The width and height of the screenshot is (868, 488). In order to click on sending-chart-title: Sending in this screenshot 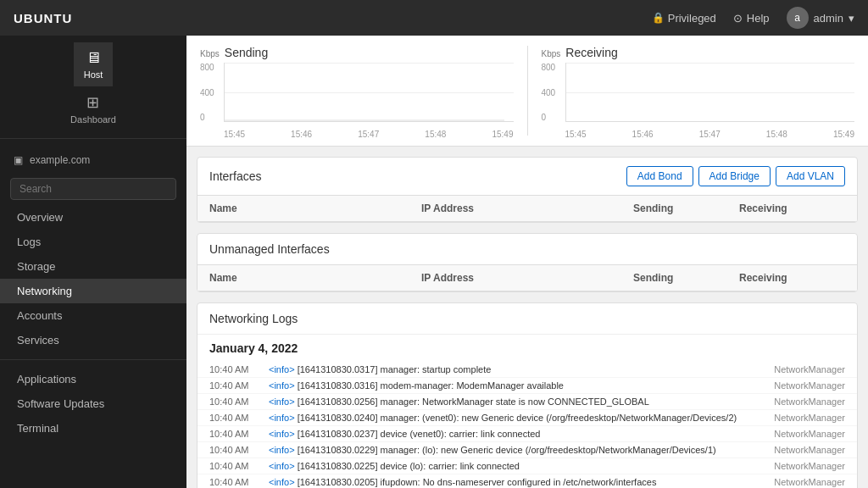, I will do `click(246, 53)`.